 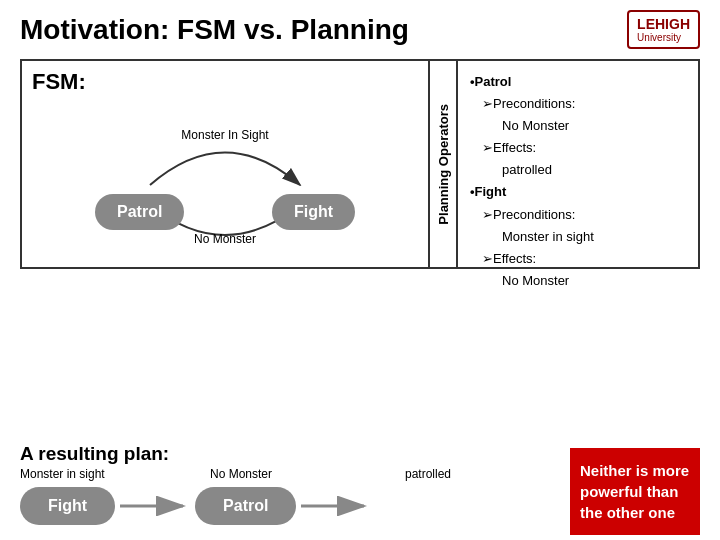 I want to click on fight-eff-val: No Monster, so click(x=584, y=281).